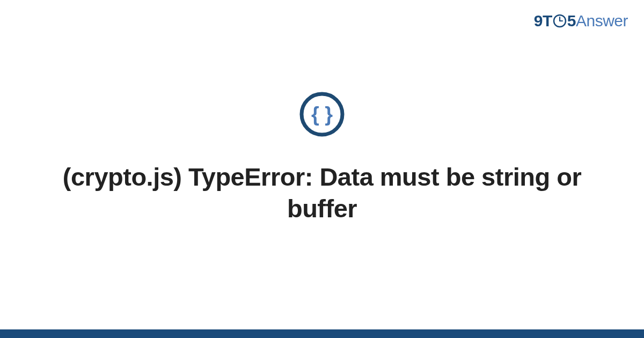 Image resolution: width=644 pixels, height=338 pixels. I want to click on code-braces-icon: { }, so click(322, 115).